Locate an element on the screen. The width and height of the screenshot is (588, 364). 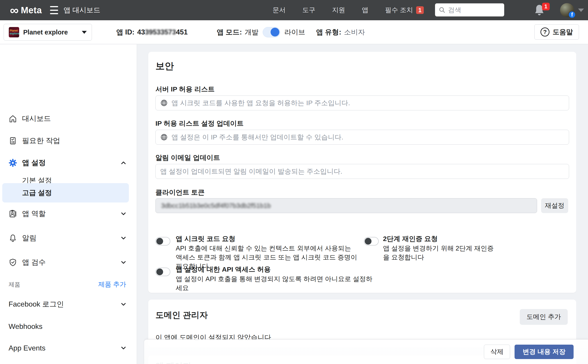
client-token-label: 클라이언트 토큰 is located at coordinates (180, 193).